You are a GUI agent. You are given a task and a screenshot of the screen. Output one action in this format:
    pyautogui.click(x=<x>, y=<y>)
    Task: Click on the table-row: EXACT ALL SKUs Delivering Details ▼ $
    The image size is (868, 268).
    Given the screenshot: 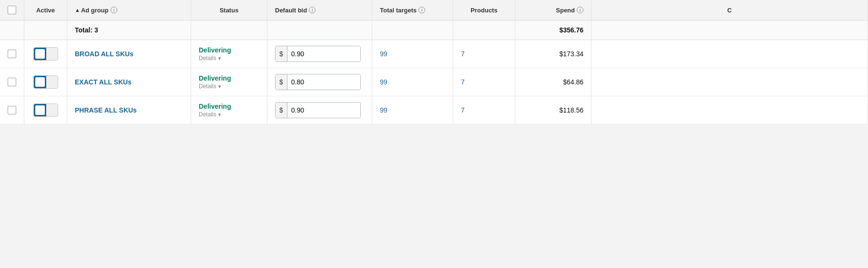 What is the action you would take?
    pyautogui.click(x=434, y=82)
    